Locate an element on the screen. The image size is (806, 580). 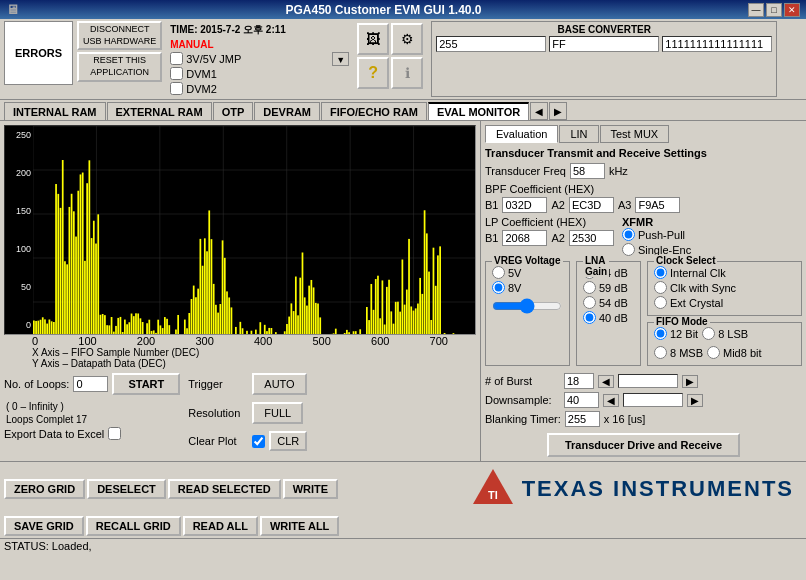
lp-a2-input is located at coordinates (592, 238).